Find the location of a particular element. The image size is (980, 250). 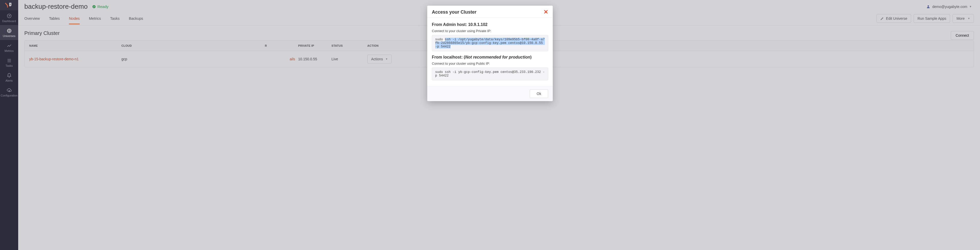

modal-footer: Ok is located at coordinates (490, 94).